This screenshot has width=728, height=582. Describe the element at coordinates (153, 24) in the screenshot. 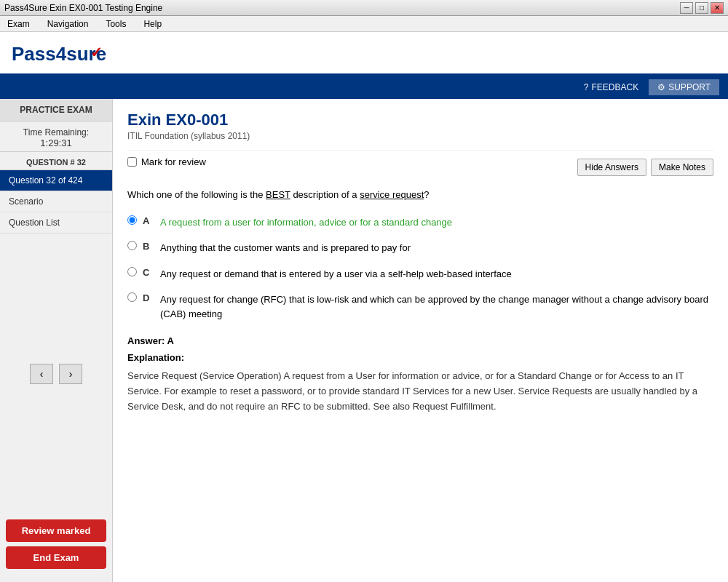

I see `menu-help: Help` at that location.